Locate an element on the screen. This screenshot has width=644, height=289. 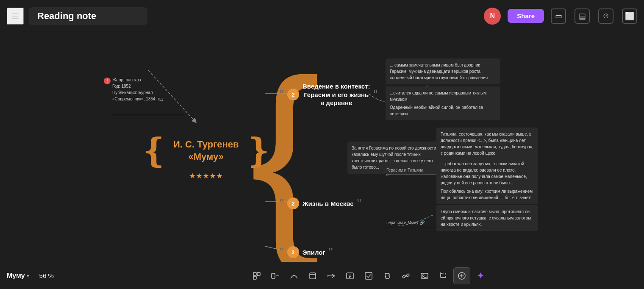
connector-mumu: Герасим и Муму 🔗 is located at coordinates (429, 224).